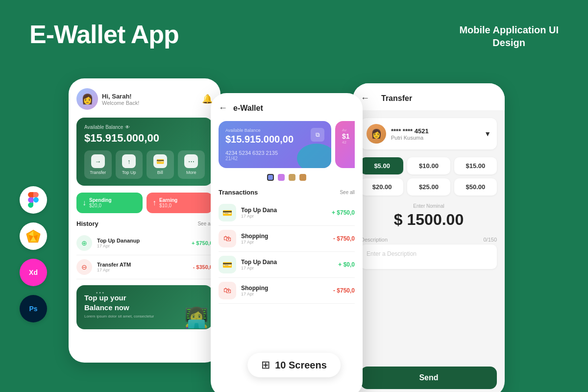 This screenshot has width=588, height=392. What do you see at coordinates (475, 166) in the screenshot?
I see `amount-btn-15: $15.00` at bounding box center [475, 166].